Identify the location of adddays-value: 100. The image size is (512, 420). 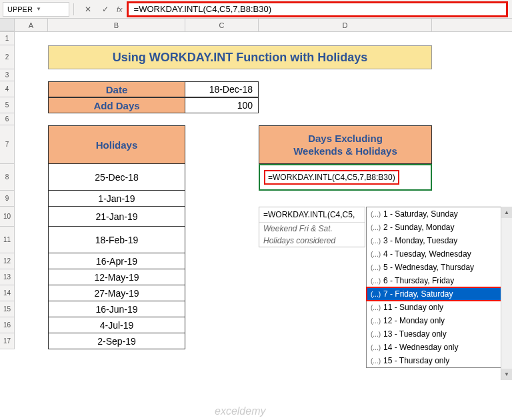
(222, 105).